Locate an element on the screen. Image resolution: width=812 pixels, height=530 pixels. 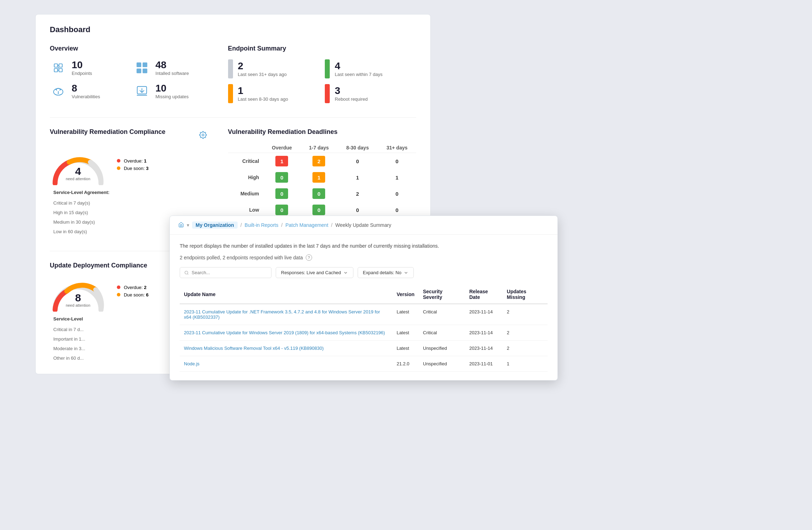
chevron-down-icon is located at coordinates (346, 273).